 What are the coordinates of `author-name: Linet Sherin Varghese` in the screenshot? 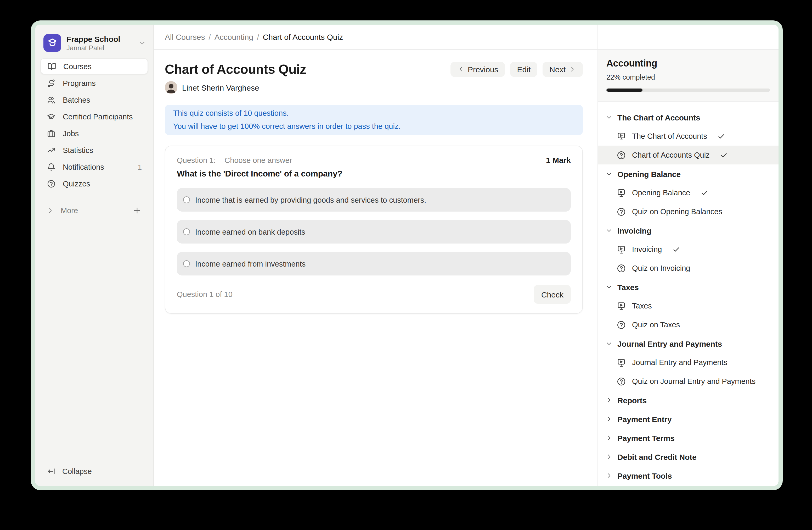 It's located at (221, 87).